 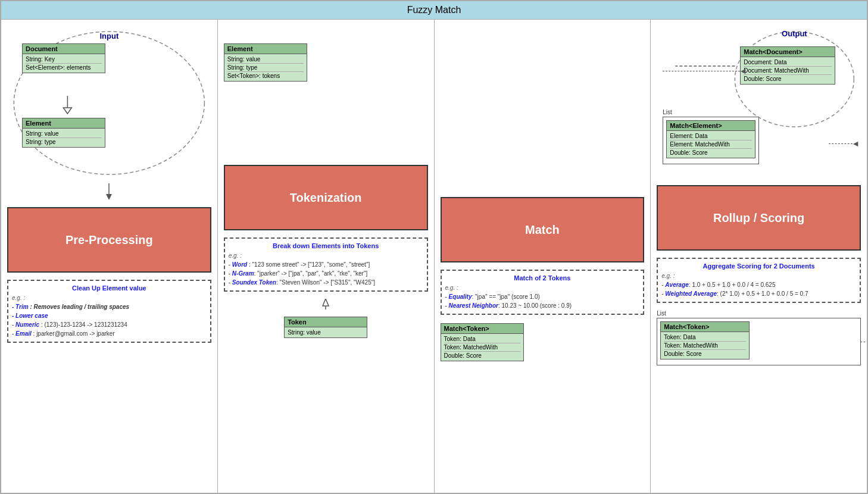 I want to click on rollup-box: Rollup / Scoring, so click(x=758, y=218).